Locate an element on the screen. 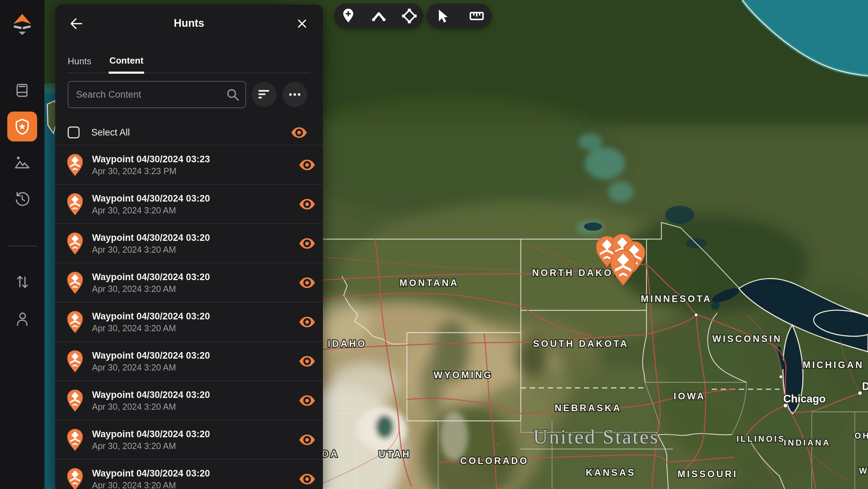 The width and height of the screenshot is (868, 489). history-icon is located at coordinates (22, 199).